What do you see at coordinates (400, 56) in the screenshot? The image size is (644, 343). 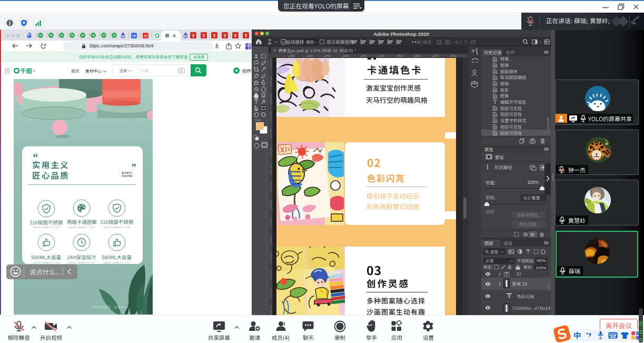 I see `svg-text: 450` at bounding box center [400, 56].